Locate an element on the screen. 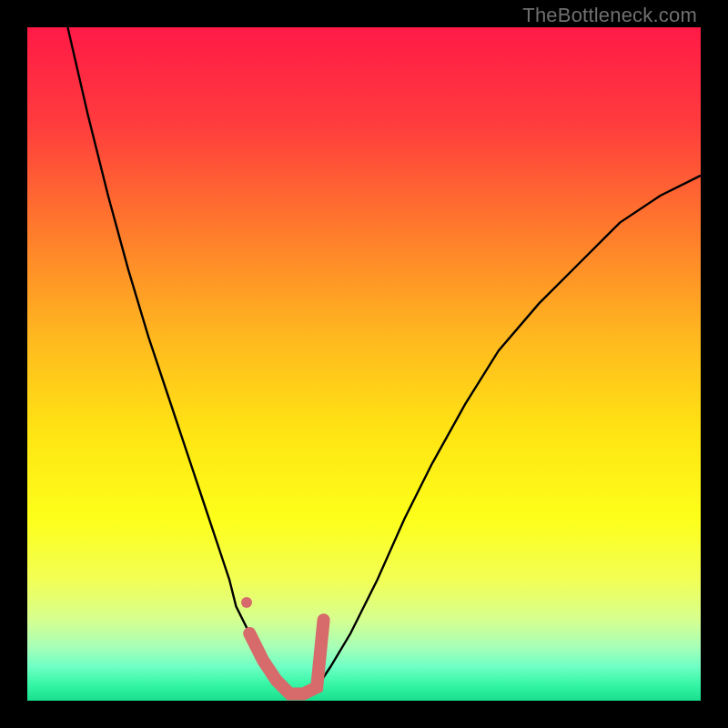 Image resolution: width=728 pixels, height=728 pixels. optimal-range-marker is located at coordinates (286, 657).